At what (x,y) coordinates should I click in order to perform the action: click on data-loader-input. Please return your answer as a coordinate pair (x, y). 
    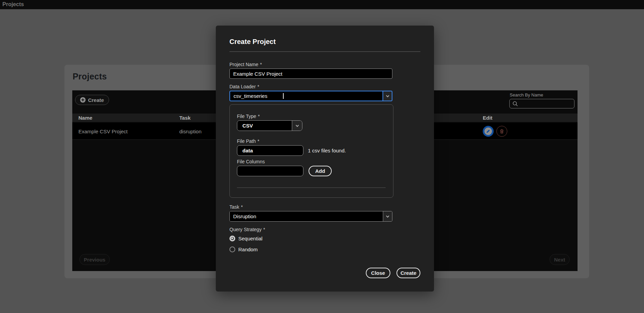
    Looking at the image, I should click on (258, 96).